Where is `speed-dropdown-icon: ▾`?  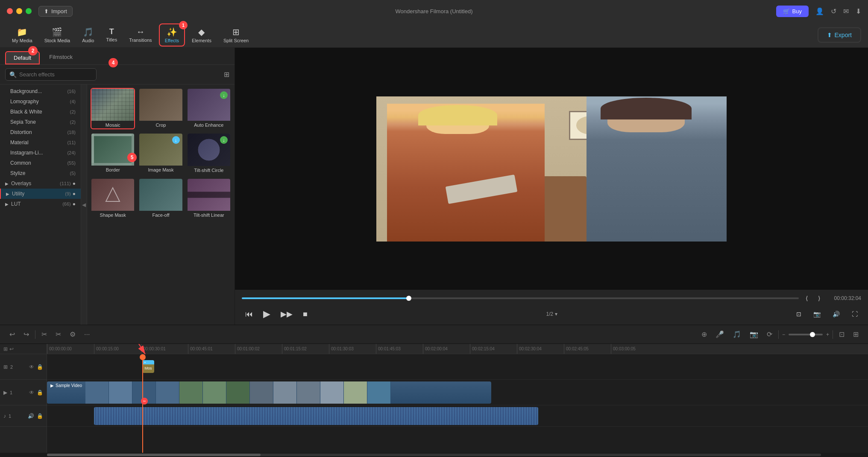
speed-dropdown-icon: ▾ is located at coordinates (556, 314).